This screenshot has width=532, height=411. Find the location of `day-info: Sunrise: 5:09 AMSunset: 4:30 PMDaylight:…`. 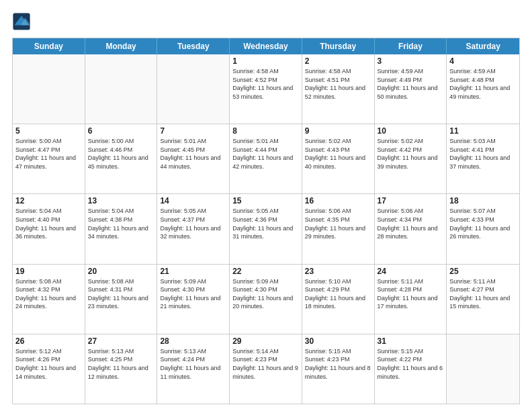

day-info: Sunrise: 5:09 AMSunset: 4:30 PMDaylight:… is located at coordinates (266, 294).